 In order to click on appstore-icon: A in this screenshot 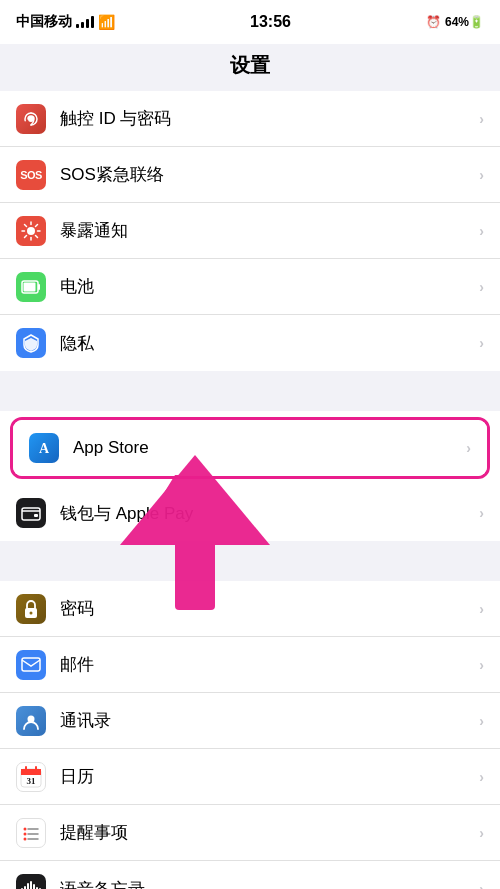, I will do `click(44, 448)`.